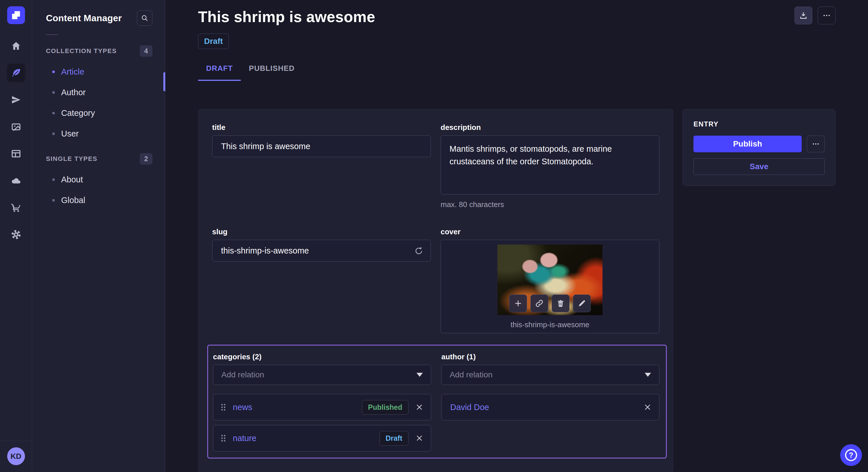  What do you see at coordinates (16, 441) in the screenshot?
I see `rail-divider` at bounding box center [16, 441].